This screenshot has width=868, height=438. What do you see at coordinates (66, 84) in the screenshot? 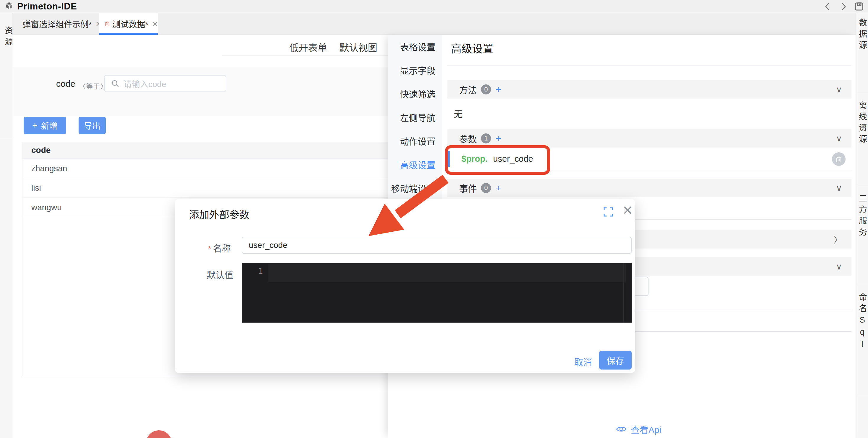
I see `filter-field-label: code` at bounding box center [66, 84].